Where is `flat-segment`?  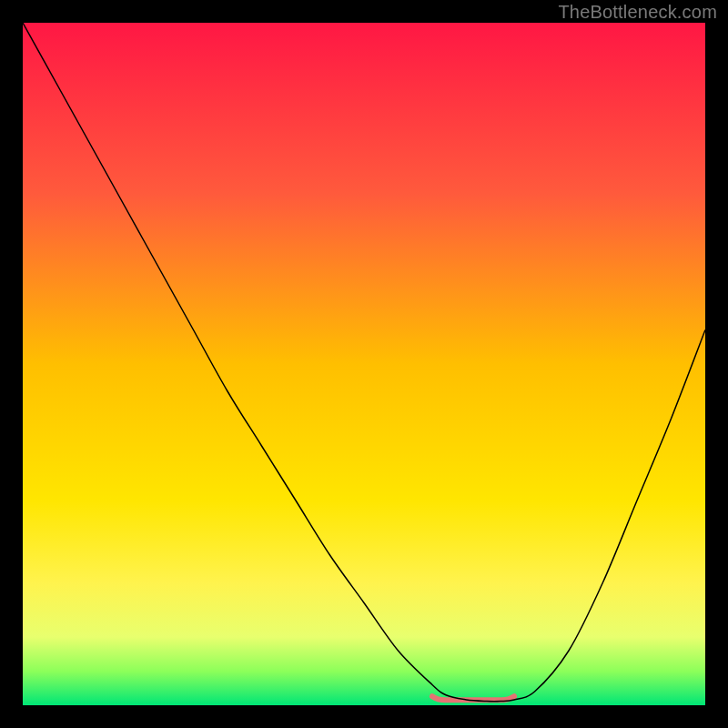
flat-segment is located at coordinates (473, 698).